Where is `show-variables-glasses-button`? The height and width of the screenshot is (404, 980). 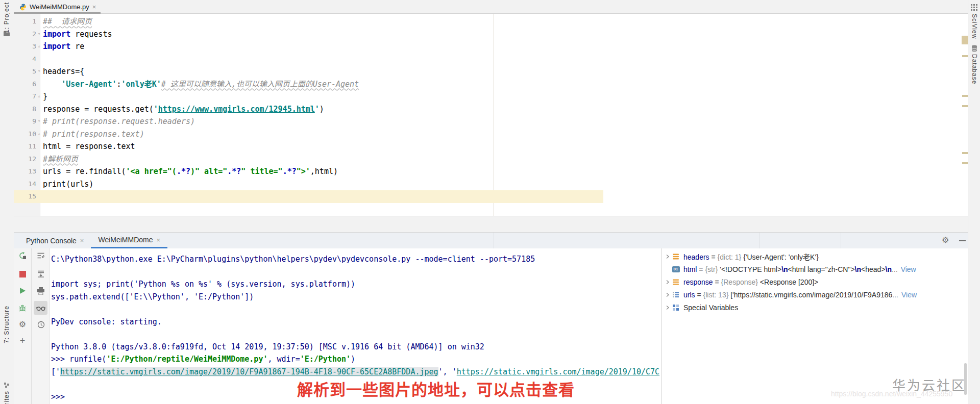
show-variables-glasses-button is located at coordinates (41, 308).